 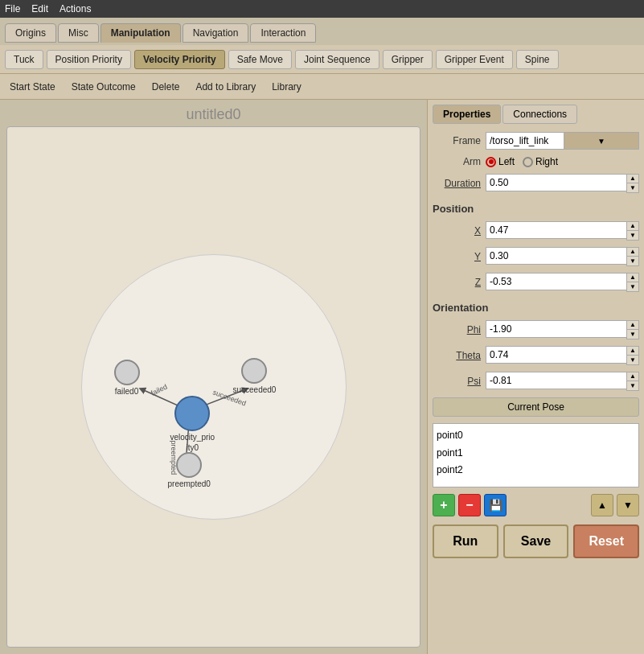 I want to click on tab-misc: Misc, so click(x=79, y=33).